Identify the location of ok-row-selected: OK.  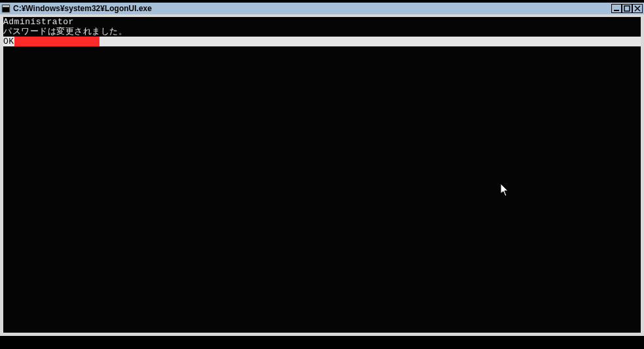
(322, 42).